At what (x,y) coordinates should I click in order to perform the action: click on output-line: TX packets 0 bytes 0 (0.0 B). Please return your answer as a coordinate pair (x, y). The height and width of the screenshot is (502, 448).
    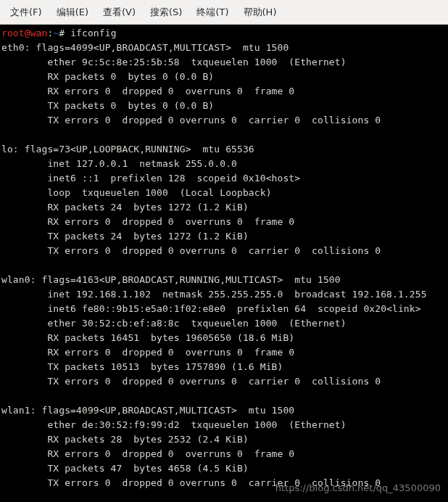
    Looking at the image, I should click on (107, 106).